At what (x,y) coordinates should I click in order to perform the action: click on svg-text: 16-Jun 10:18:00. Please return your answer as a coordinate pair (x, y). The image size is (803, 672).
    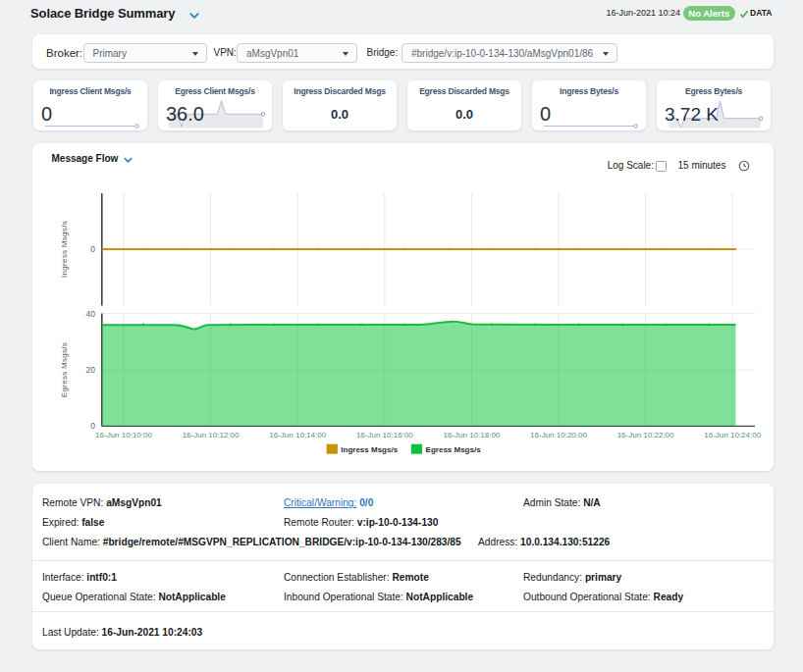
    Looking at the image, I should click on (471, 436).